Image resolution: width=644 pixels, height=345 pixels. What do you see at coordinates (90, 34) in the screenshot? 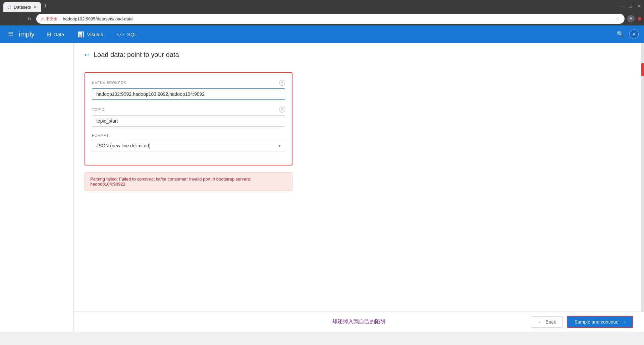
I see `nav-visuals: 📊 Visuals` at bounding box center [90, 34].